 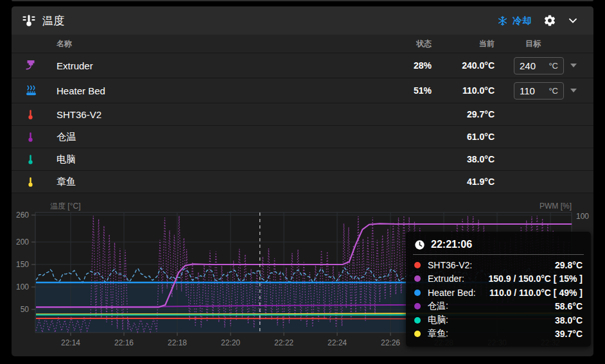 What do you see at coordinates (502, 21) in the screenshot?
I see `snowflake-icon` at bounding box center [502, 21].